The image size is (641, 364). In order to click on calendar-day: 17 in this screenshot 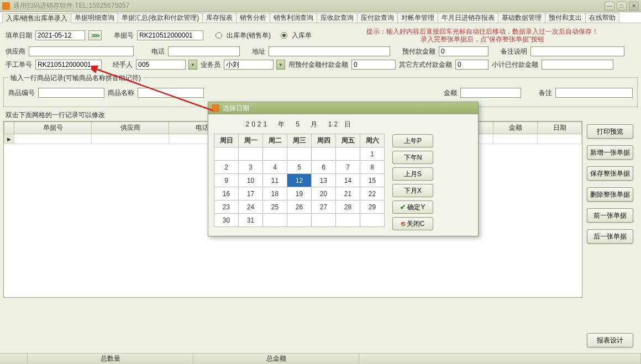, I will do `click(251, 194)`.